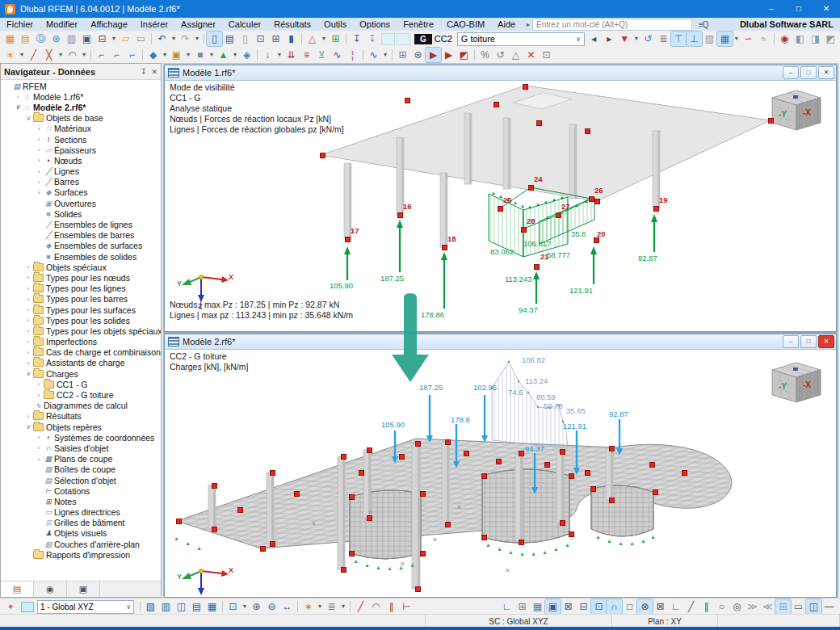 Image resolution: width=840 pixels, height=630 pixels. Describe the element at coordinates (116, 55) in the screenshot. I see `new-member-set-icon: ⌐` at that location.